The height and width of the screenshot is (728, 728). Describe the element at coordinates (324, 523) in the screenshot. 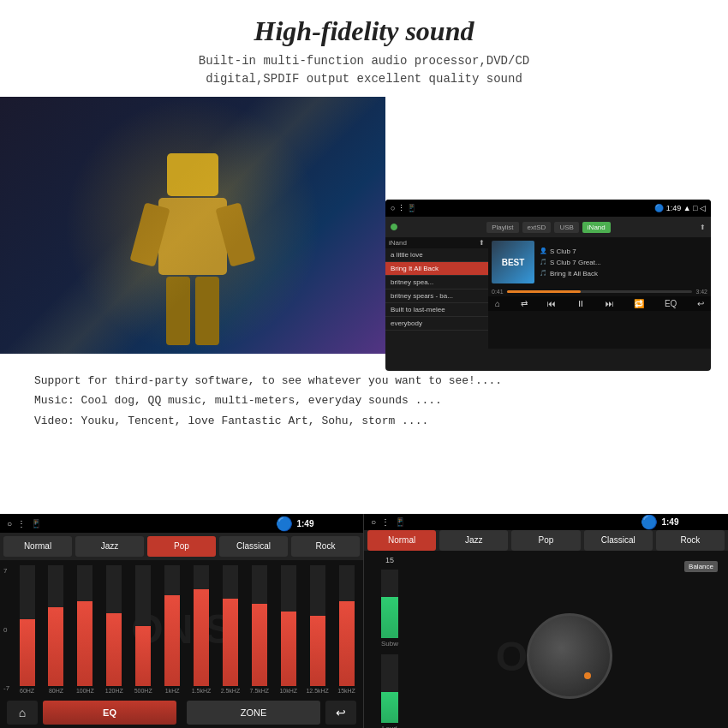

I see `signal-icon-left: ▲` at that location.